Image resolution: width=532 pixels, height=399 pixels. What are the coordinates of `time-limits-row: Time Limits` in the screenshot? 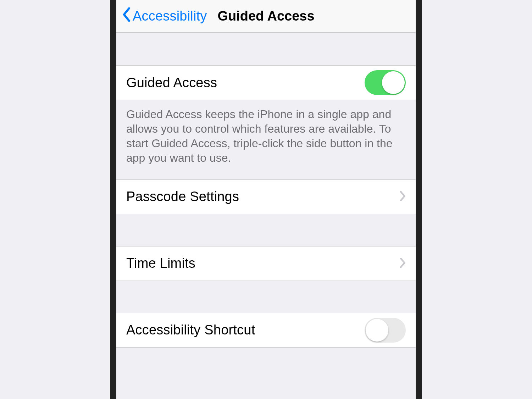 It's located at (266, 264).